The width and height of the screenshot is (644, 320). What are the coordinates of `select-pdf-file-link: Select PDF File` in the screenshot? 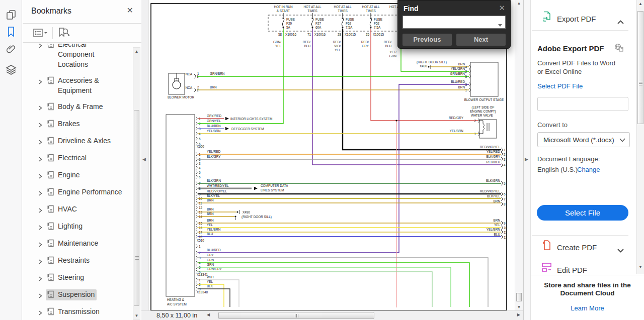 It's located at (560, 86).